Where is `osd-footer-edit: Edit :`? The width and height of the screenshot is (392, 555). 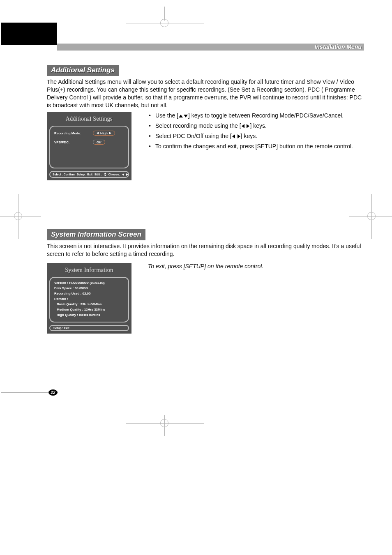
osd-footer-edit: Edit : is located at coordinates (98, 174).